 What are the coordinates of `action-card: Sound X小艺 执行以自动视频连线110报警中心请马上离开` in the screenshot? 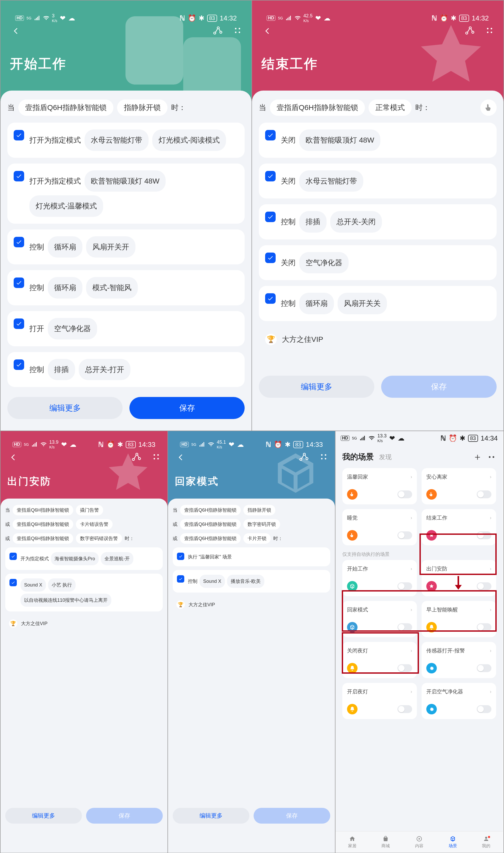 It's located at (84, 593).